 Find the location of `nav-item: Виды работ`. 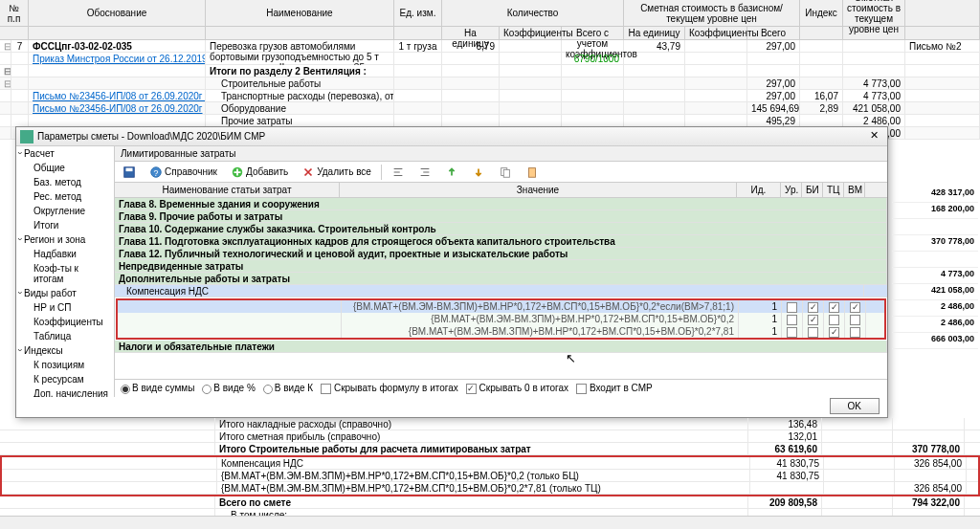

nav-item: Виды работ is located at coordinates (65, 293).